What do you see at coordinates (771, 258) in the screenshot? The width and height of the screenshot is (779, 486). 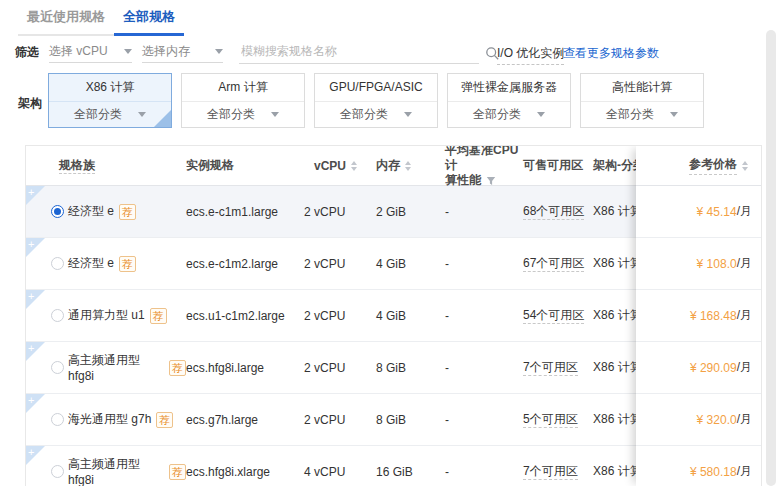 I see `vertical-scrollbar` at bounding box center [771, 258].